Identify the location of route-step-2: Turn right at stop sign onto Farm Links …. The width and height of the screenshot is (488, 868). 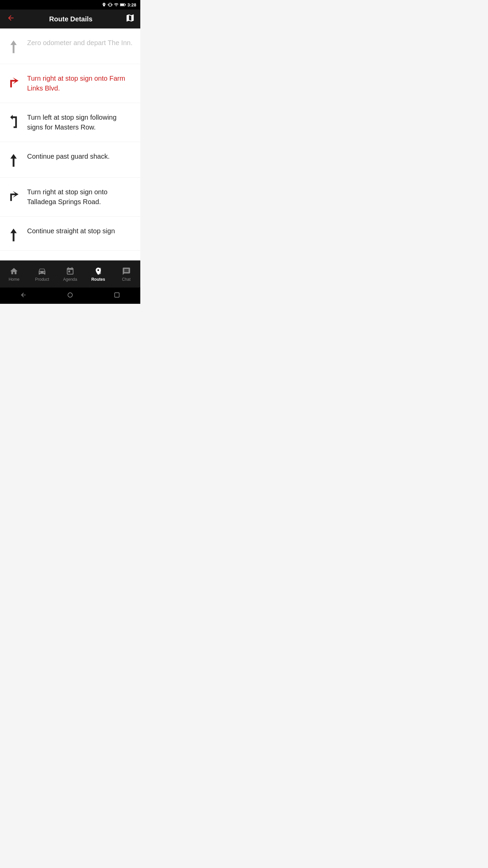
(70, 83).